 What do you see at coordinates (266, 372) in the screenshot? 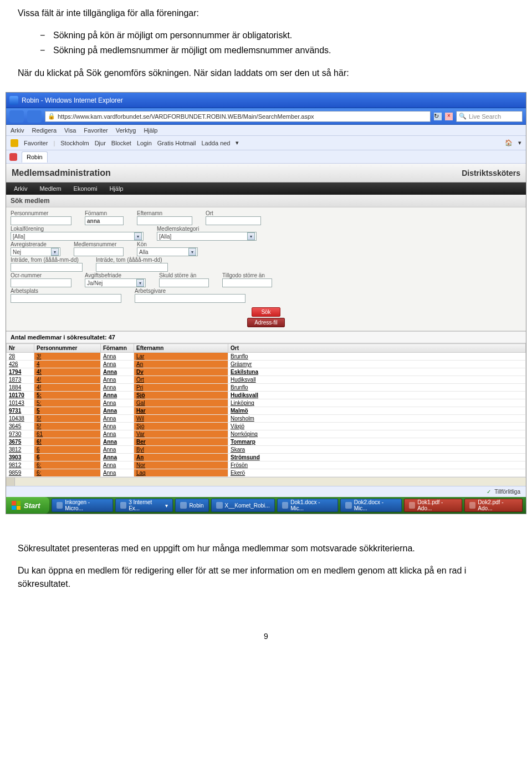
I see `table-row: 17944!AnnaDvEskilstuna` at bounding box center [266, 372].